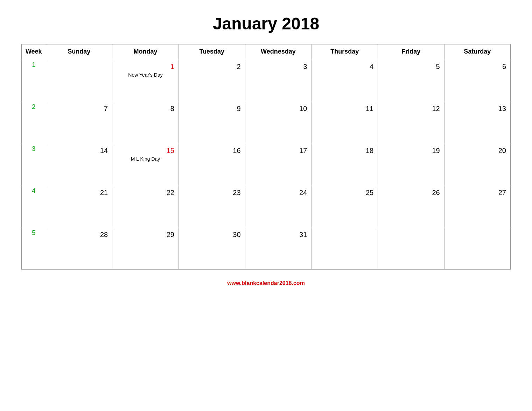 The height and width of the screenshot is (411, 532). I want to click on day-number: 24, so click(279, 193).